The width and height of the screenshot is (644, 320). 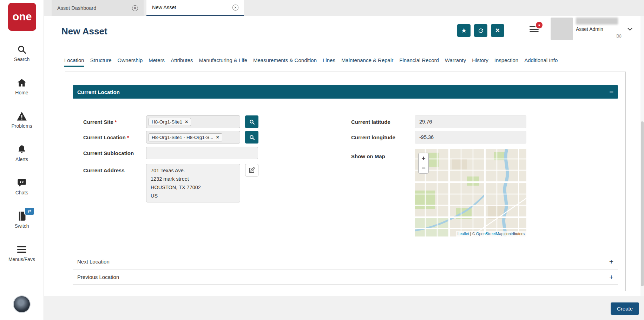 I want to click on footer-bar: Create, so click(x=344, y=308).